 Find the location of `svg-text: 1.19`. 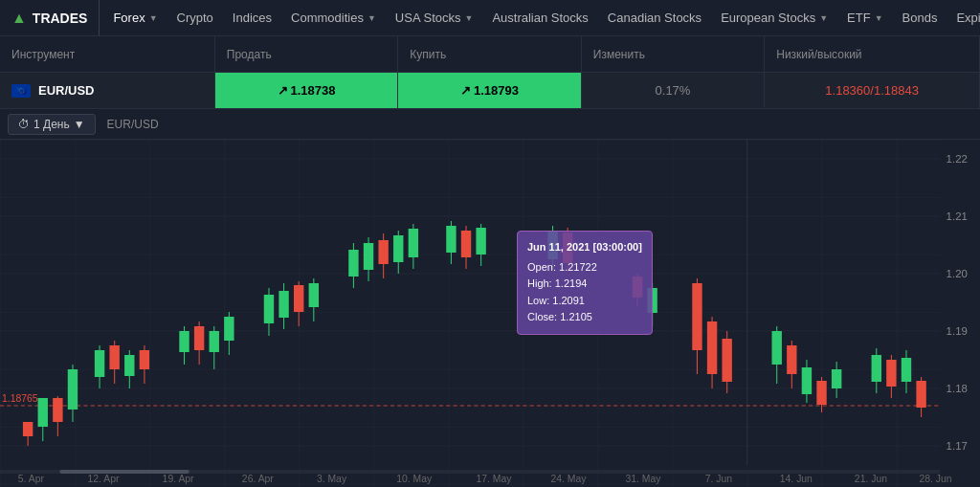

svg-text: 1.19 is located at coordinates (957, 331).